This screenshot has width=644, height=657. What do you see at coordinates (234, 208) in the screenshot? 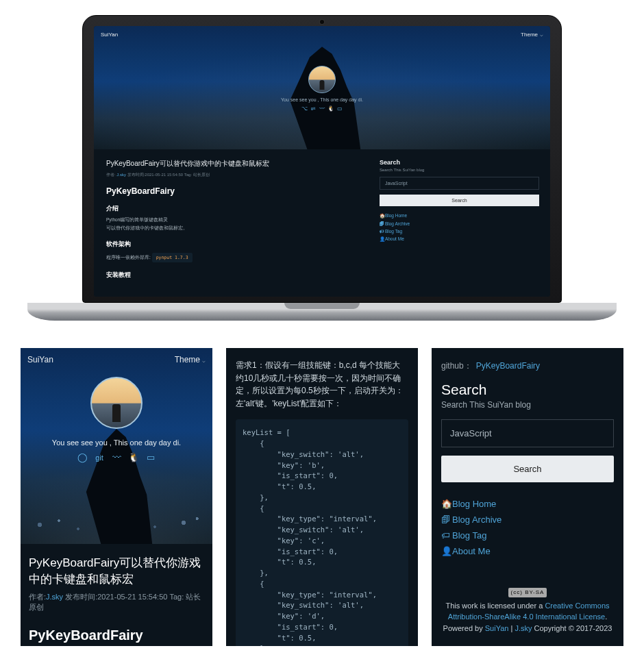
I see `intro-heading: 介绍` at bounding box center [234, 208].